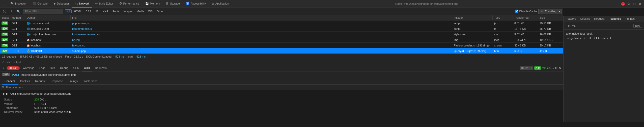  What do you see at coordinates (503, 45) in the screenshot?
I see `cell-type: x-icon` at bounding box center [503, 45].